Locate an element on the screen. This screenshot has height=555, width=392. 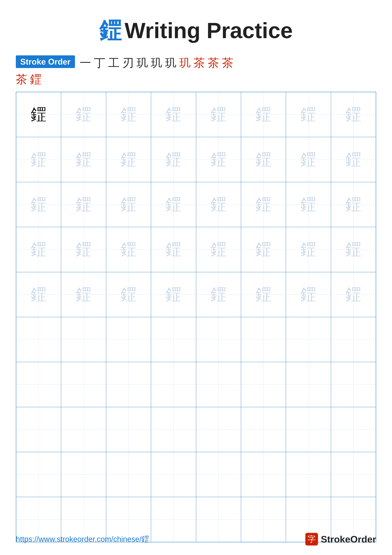
stroke-sequence: 一 丁 工 刃 玑 玑 玑 玑 茶 茶 茶 is located at coordinates (157, 63).